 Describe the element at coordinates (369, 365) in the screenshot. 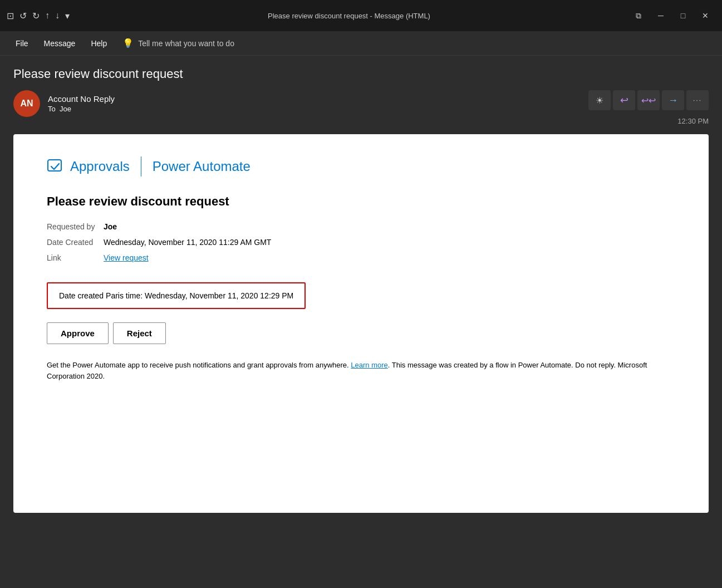

I see `learn-more-link: Learn more` at that location.